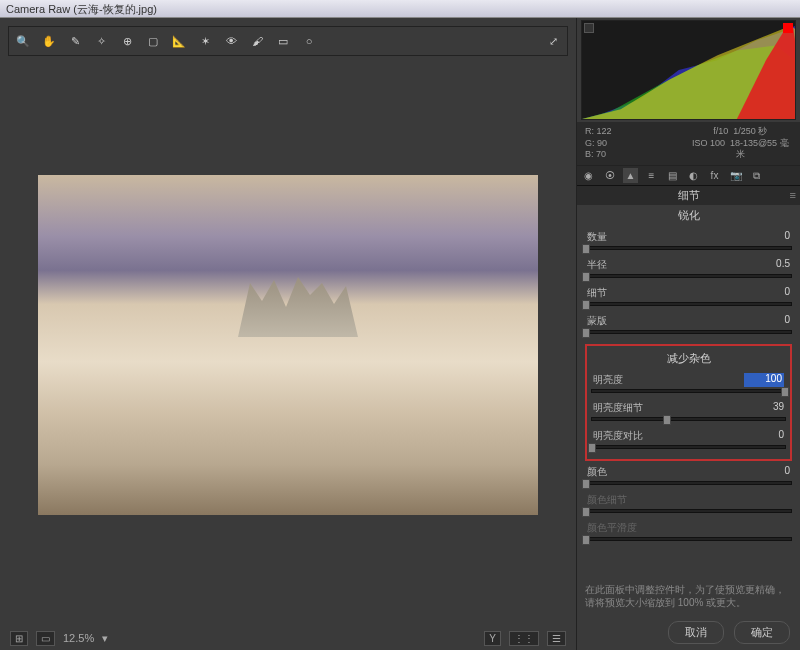 The image size is (800, 650). Describe the element at coordinates (689, 195) in the screenshot. I see `panel-title: 细节` at that location.